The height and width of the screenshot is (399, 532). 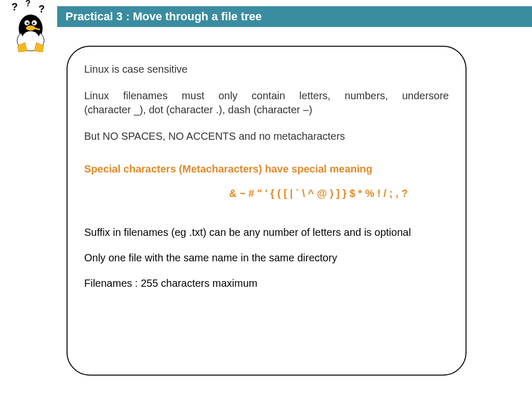 I want to click on text-case-sensitive: Linux is case sensitive, so click(x=267, y=70).